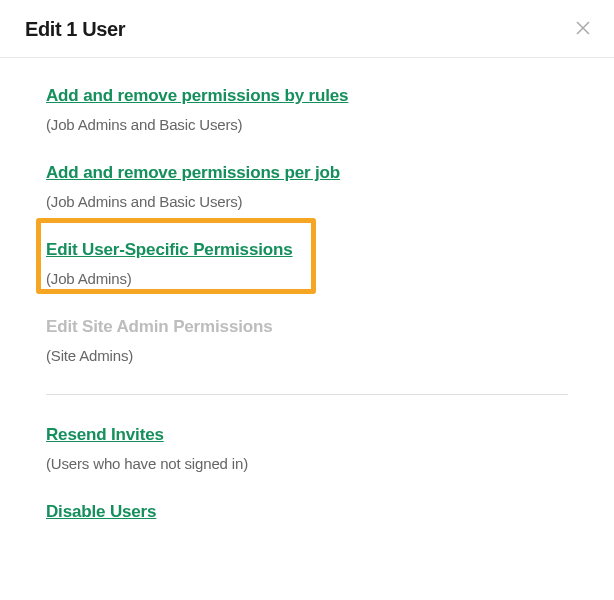  Describe the element at coordinates (307, 340) in the screenshot. I see `option-site-admin-permissions: Edit Site Admin Permissions (Site Admins…` at that location.